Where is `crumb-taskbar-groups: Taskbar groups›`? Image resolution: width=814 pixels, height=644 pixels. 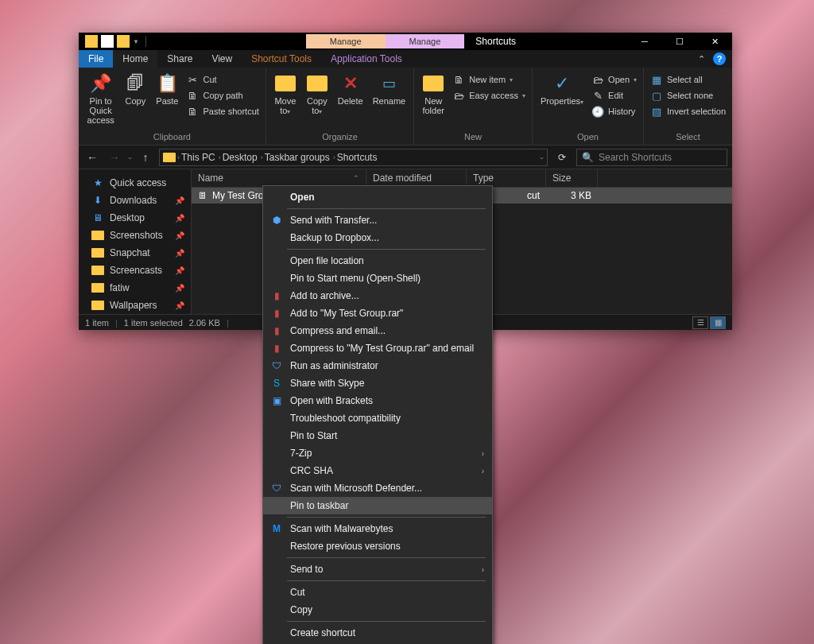
crumb-taskbar-groups: Taskbar groups› is located at coordinates (300, 157).